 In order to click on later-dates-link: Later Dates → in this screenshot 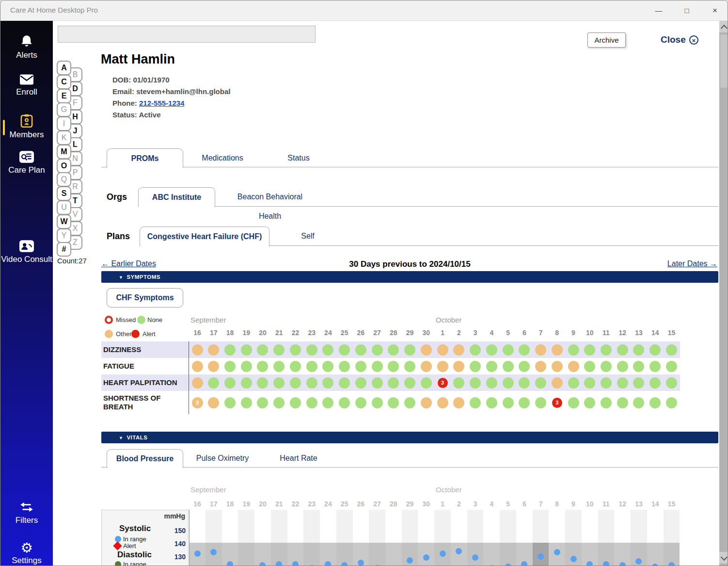, I will do `click(692, 264)`.